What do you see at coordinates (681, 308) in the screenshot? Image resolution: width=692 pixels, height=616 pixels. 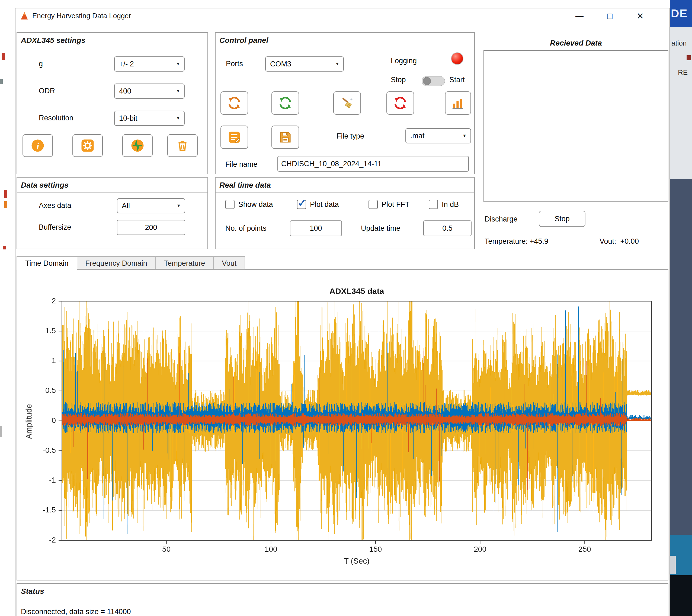 I see `background-right-strip: DE ation RE` at bounding box center [681, 308].